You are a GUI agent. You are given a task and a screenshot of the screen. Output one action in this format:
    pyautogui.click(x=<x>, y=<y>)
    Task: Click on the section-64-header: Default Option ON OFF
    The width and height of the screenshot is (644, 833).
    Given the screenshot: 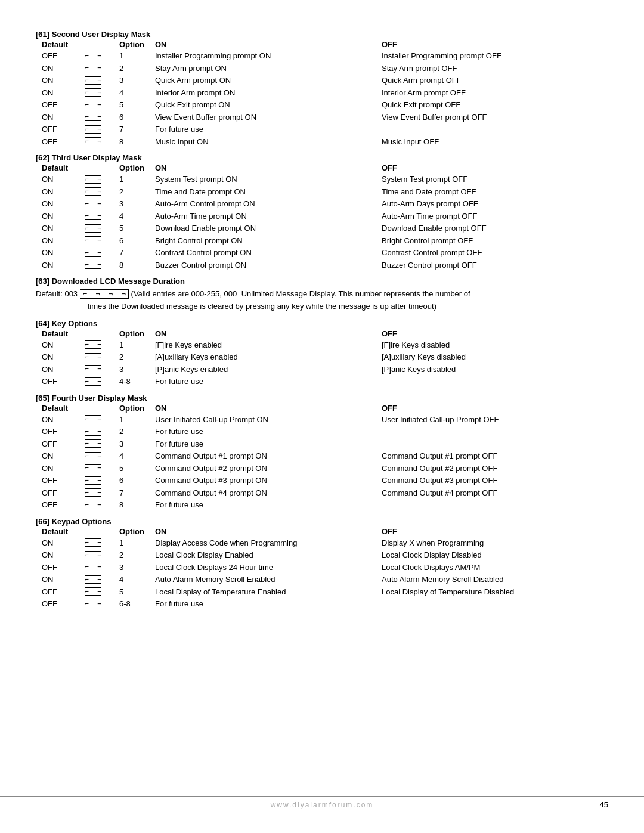 What is the action you would take?
    pyautogui.click(x=322, y=334)
    